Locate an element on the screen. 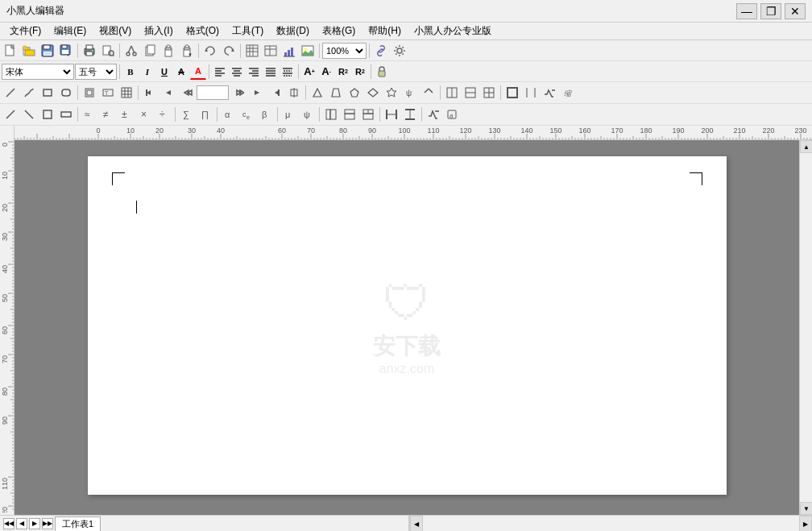 The height and width of the screenshot is (531, 812). tbl-draw5 is located at coordinates (410, 114).